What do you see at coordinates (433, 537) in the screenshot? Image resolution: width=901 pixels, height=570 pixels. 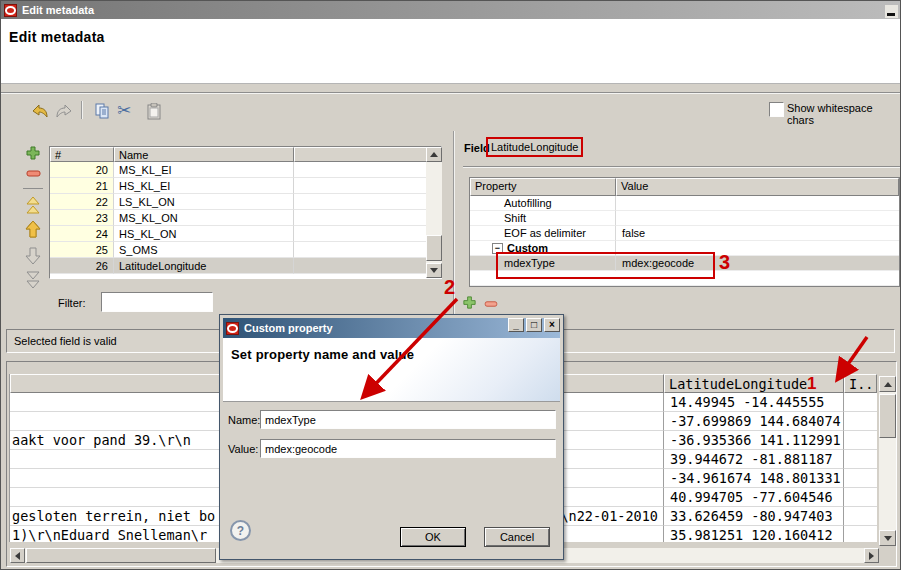 I see `ok-button: OK` at bounding box center [433, 537].